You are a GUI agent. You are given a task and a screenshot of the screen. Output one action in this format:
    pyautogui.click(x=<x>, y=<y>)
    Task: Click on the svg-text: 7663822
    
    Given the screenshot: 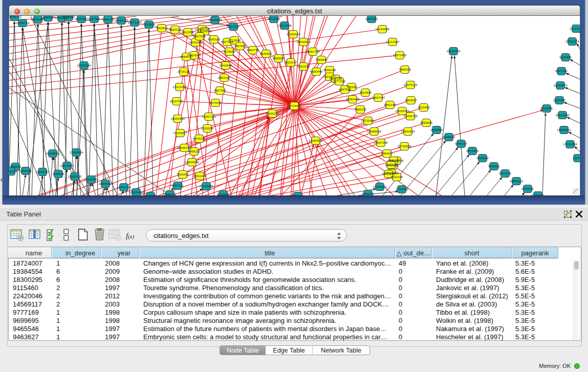 What is the action you would take?
    pyautogui.click(x=162, y=28)
    